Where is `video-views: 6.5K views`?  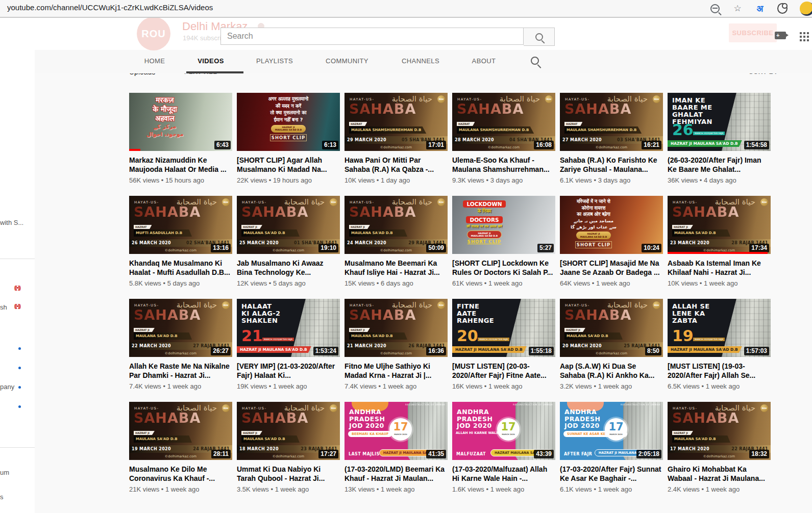 video-views: 6.5K views is located at coordinates (684, 387).